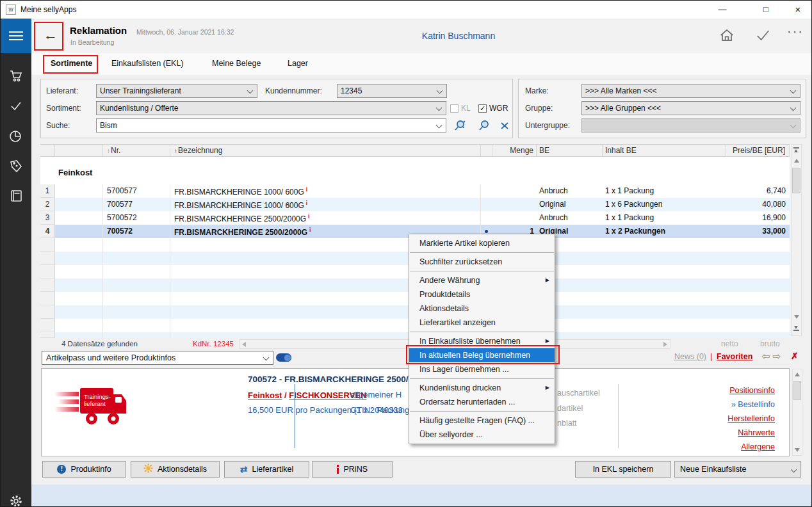 Image resolution: width=812 pixels, height=507 pixels. Describe the element at coordinates (482, 309) in the screenshot. I see `menu-item-aktionsdetails: Aktionsdetails` at that location.